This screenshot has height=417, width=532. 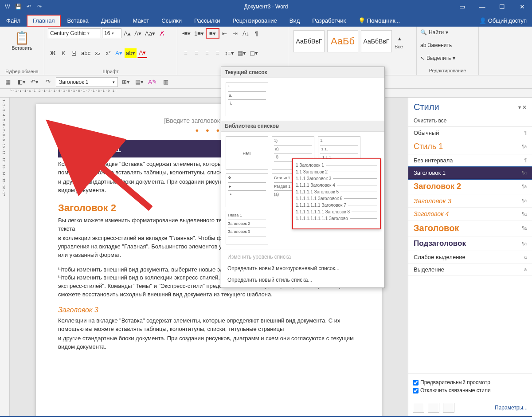 What do you see at coordinates (470, 147) in the screenshot?
I see `style-item: Стиль 1¶a` at bounding box center [470, 147].